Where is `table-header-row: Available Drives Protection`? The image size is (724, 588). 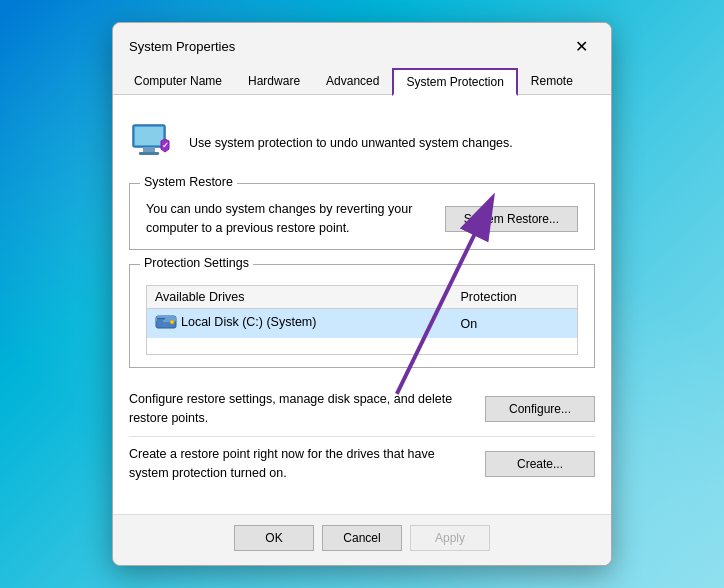 table-header-row: Available Drives Protection is located at coordinates (362, 298).